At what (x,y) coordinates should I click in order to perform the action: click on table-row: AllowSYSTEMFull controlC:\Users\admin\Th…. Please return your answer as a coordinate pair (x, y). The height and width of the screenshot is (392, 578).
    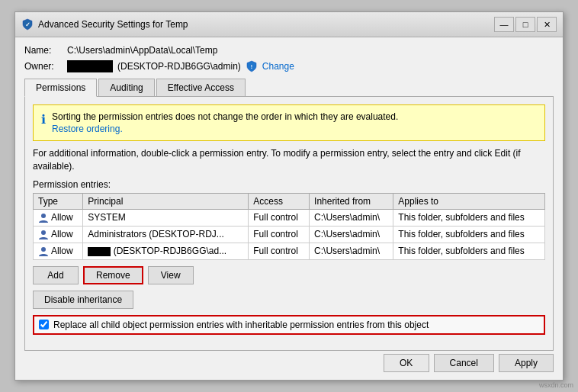
    Looking at the image, I should click on (290, 218).